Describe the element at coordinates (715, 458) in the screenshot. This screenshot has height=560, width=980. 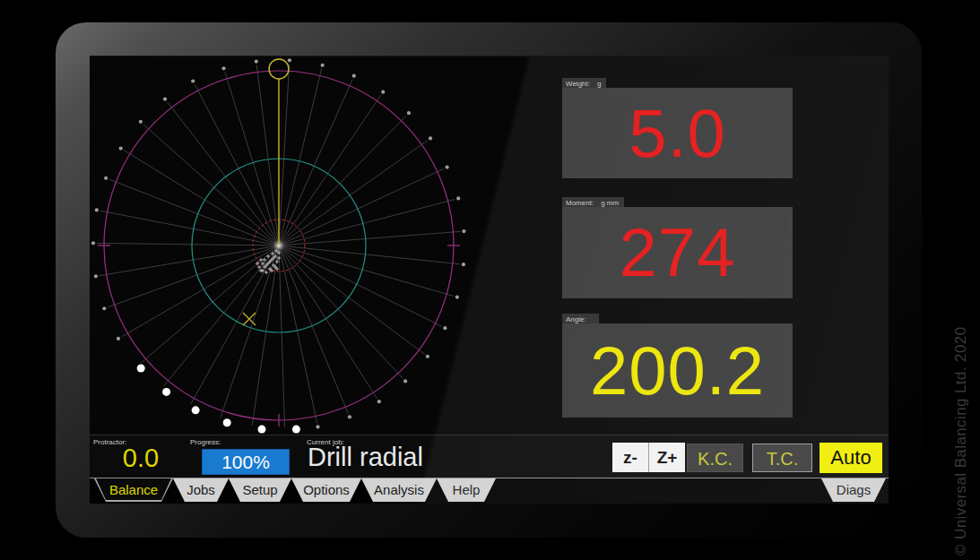
I see `kc-button: K.C.` at that location.